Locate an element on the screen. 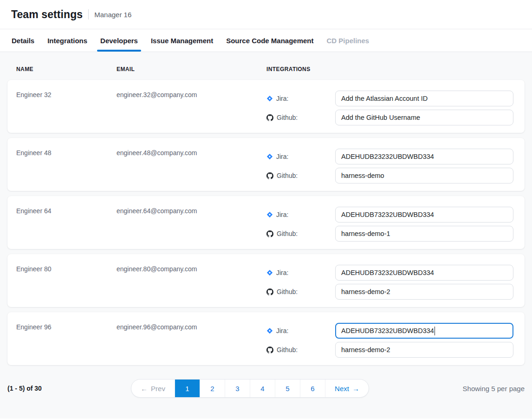  jira-input: ADEHUDB23232UBDWBD334 is located at coordinates (424, 157).